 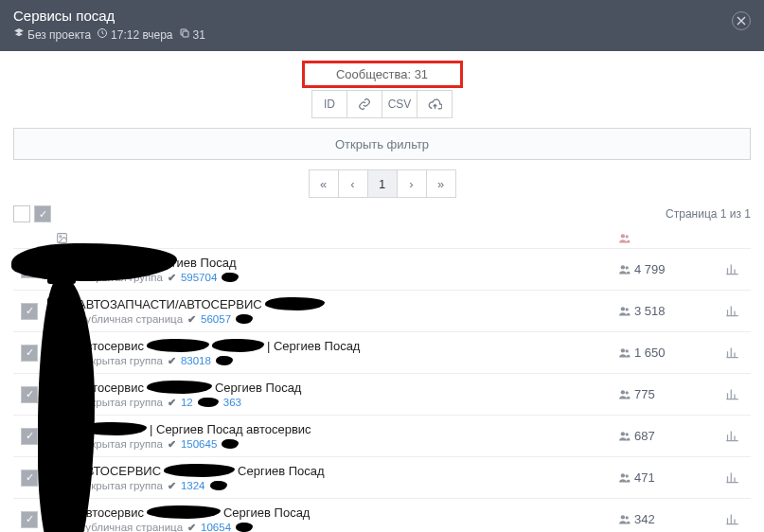 What do you see at coordinates (382, 74) in the screenshot?
I see `communities-count: Сообщества: 31` at bounding box center [382, 74].